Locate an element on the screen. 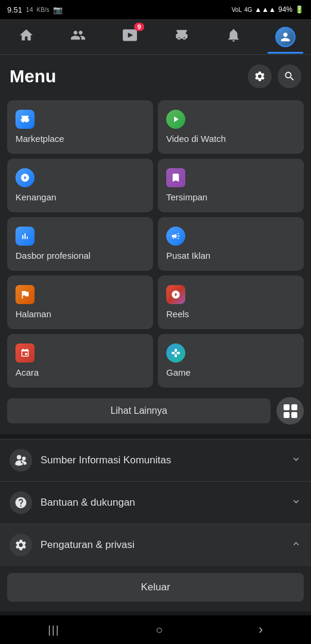 The height and width of the screenshot is (644, 311). section-divider is located at coordinates (156, 436).